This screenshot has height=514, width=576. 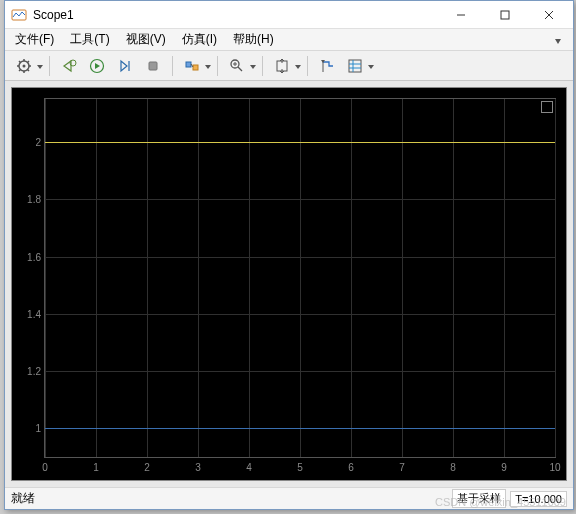 What do you see at coordinates (29, 256) in the screenshot?
I see `y-tick-label: 1.6` at bounding box center [29, 256].